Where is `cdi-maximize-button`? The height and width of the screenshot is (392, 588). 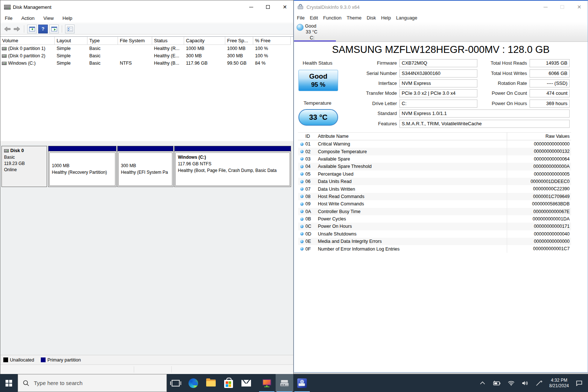 cdi-maximize-button is located at coordinates (562, 7).